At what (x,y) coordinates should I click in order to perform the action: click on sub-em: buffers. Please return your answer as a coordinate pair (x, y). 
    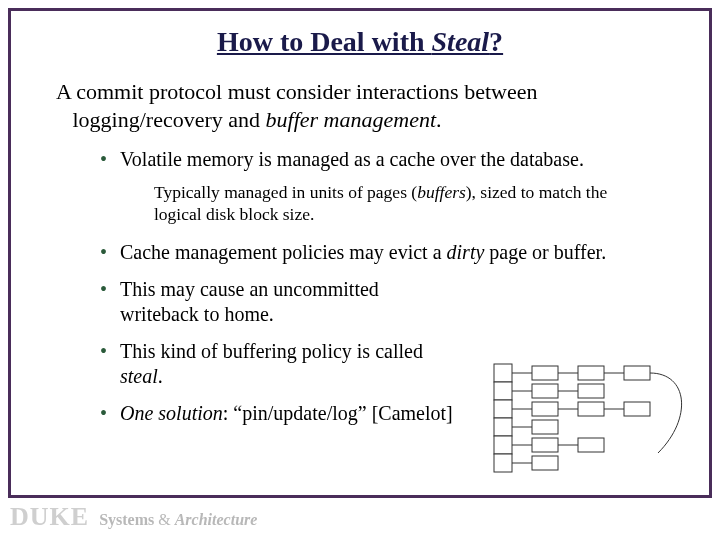
    Looking at the image, I should click on (442, 192).